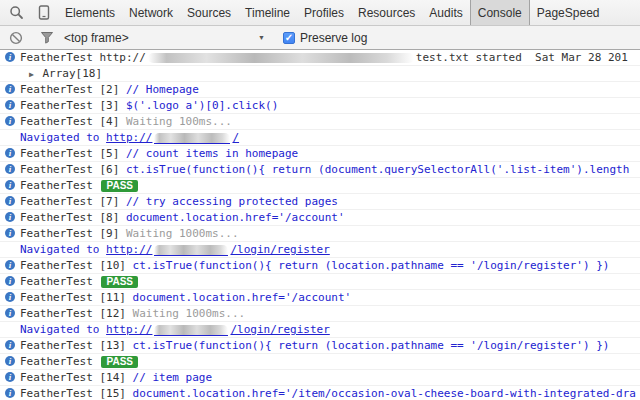 The image size is (640, 400). Describe the element at coordinates (73, 202) in the screenshot. I see `log-text: FeatherTest [7]` at that location.